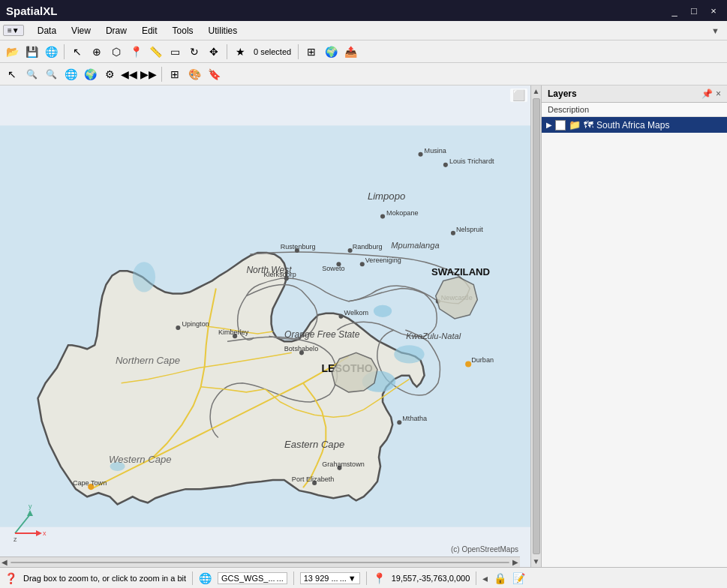  Describe the element at coordinates (12, 52) in the screenshot. I see `open-folder-button: 📂` at that location.